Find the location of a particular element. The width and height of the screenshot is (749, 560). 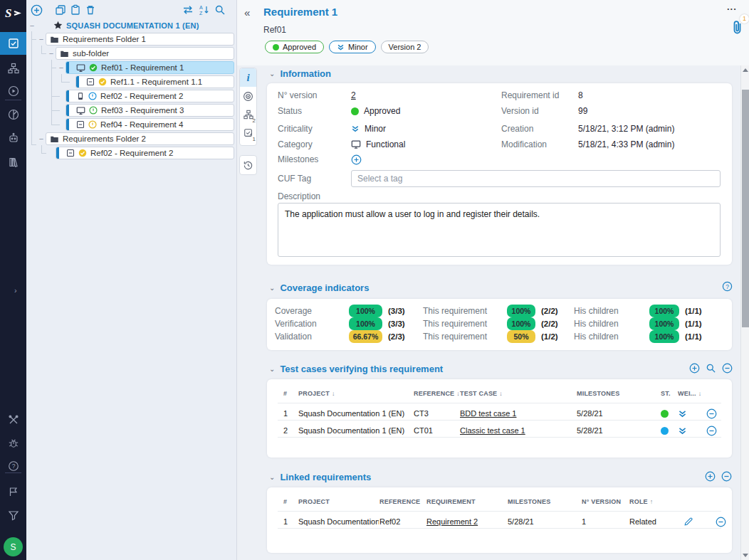

col-status: ST. is located at coordinates (666, 393).